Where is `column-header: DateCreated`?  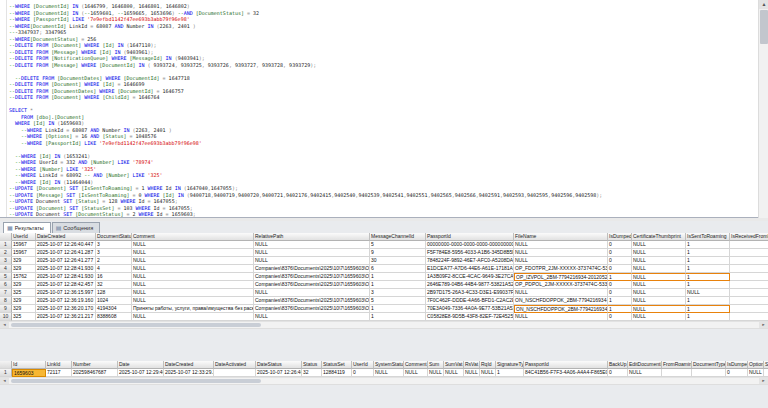
column-header: DateCreated is located at coordinates (66, 237).